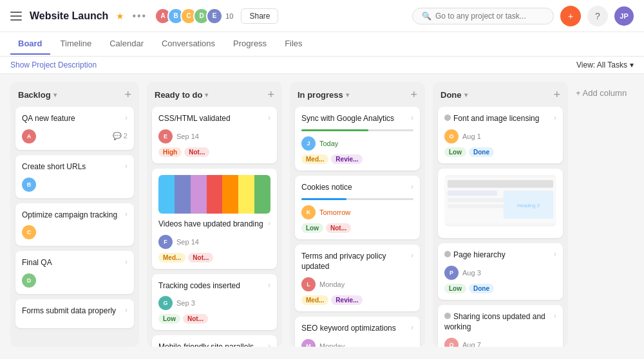  What do you see at coordinates (308, 284) in the screenshot?
I see `card-avatar: L` at bounding box center [308, 284].